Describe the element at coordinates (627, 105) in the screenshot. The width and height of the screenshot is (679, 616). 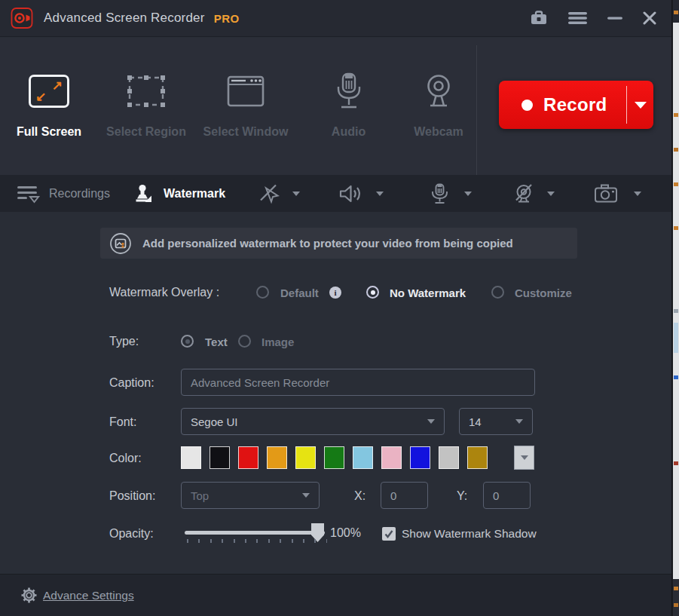
I see `record-split-divider` at that location.